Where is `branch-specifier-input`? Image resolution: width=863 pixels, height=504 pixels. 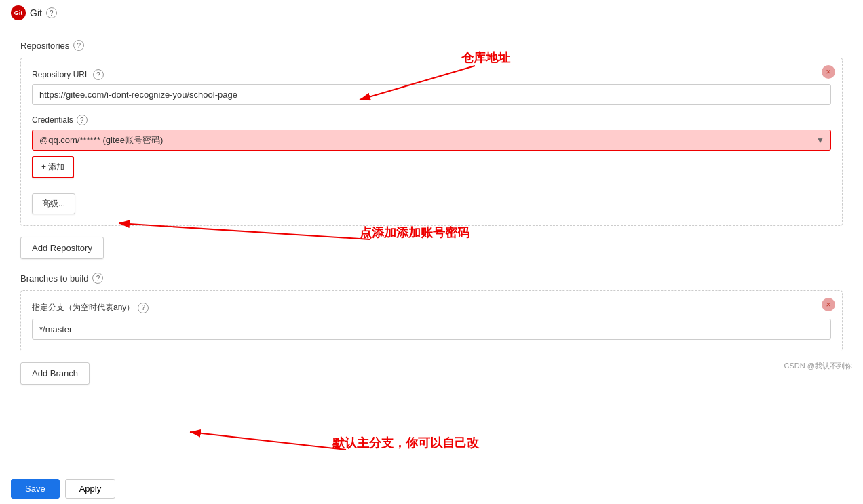 branch-specifier-input is located at coordinates (432, 330).